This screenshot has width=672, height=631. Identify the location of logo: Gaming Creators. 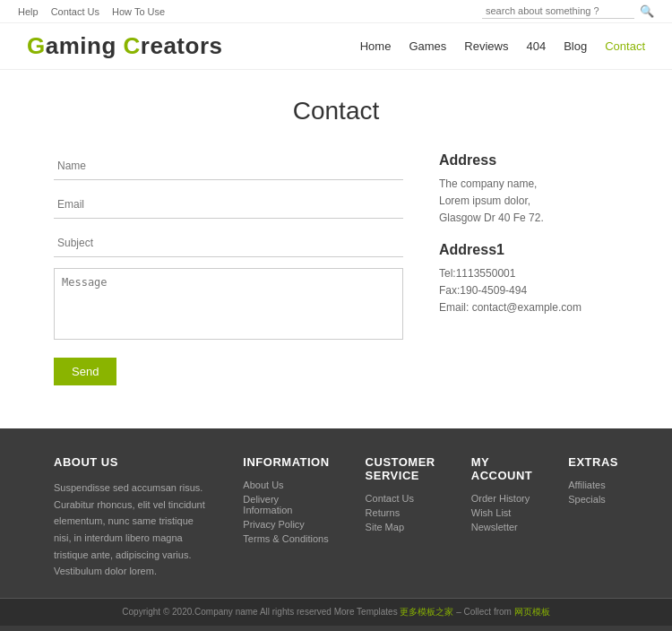
(125, 47).